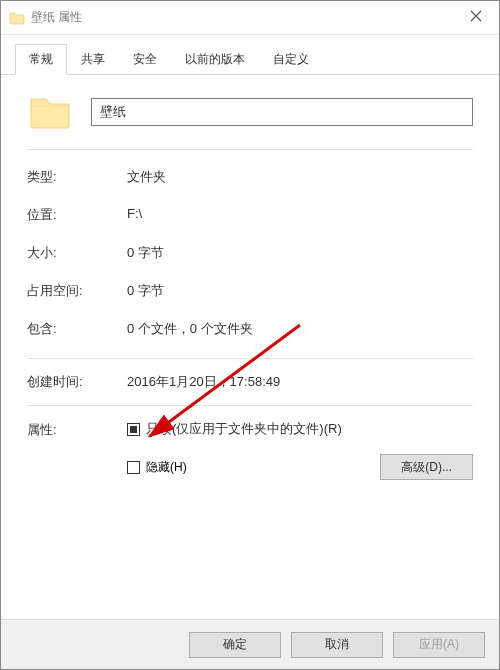 This screenshot has width=500, height=670. Describe the element at coordinates (282, 112) in the screenshot. I see `folder-name-input: 壁纸` at that location.